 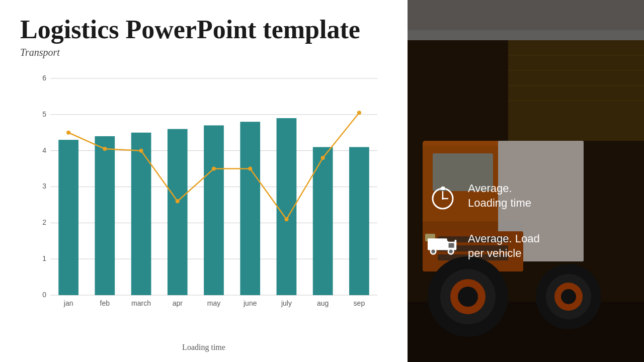 I want to click on load-per-vehicle-text: Average. Load per vehicle, so click(x=504, y=246).